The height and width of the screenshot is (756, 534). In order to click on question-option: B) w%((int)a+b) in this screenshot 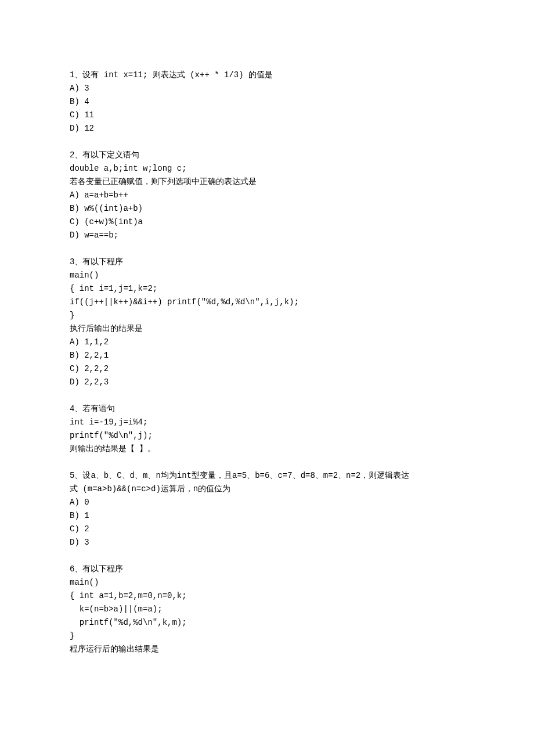, I will do `click(267, 209)`.